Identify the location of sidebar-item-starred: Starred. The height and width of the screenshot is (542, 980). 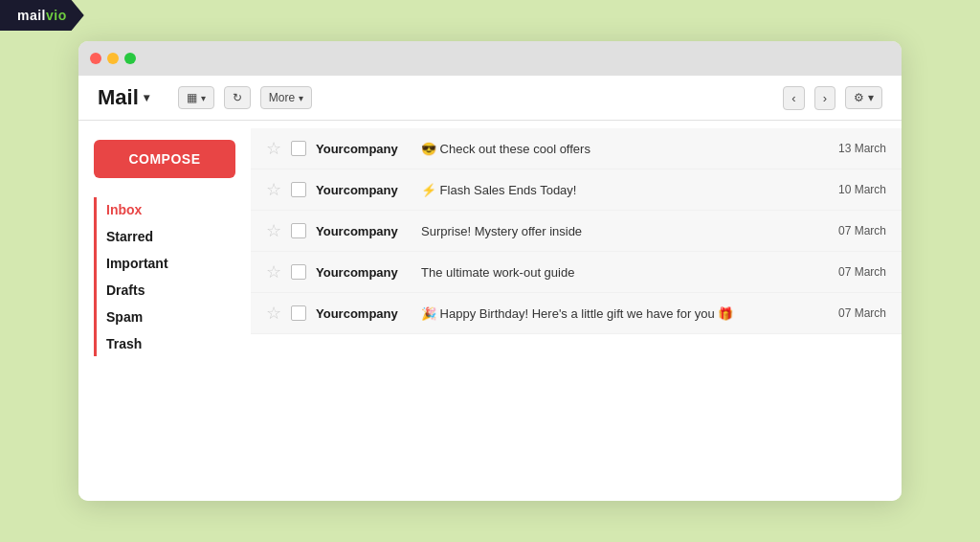
(170, 237).